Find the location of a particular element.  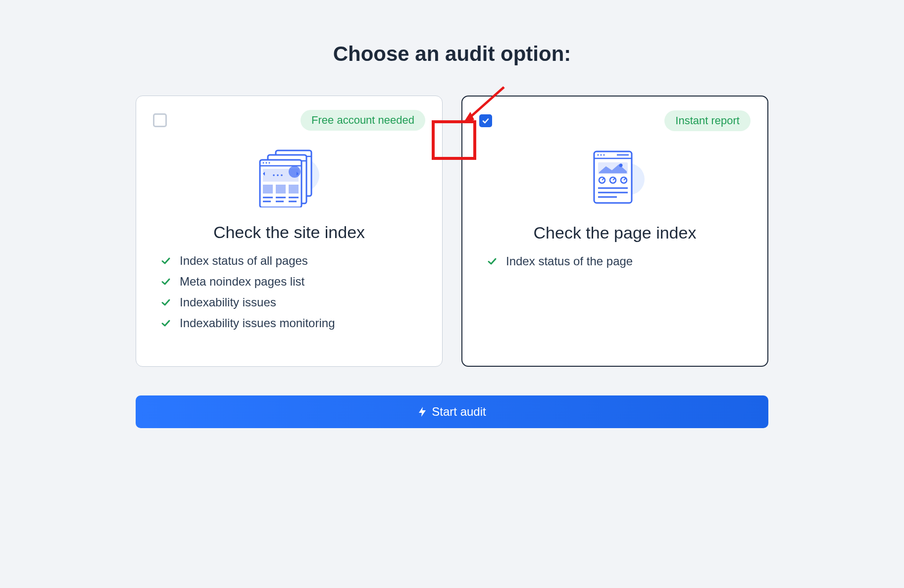

feature-list-site: Index status of all pages Meta noindex p… is located at coordinates (289, 292).